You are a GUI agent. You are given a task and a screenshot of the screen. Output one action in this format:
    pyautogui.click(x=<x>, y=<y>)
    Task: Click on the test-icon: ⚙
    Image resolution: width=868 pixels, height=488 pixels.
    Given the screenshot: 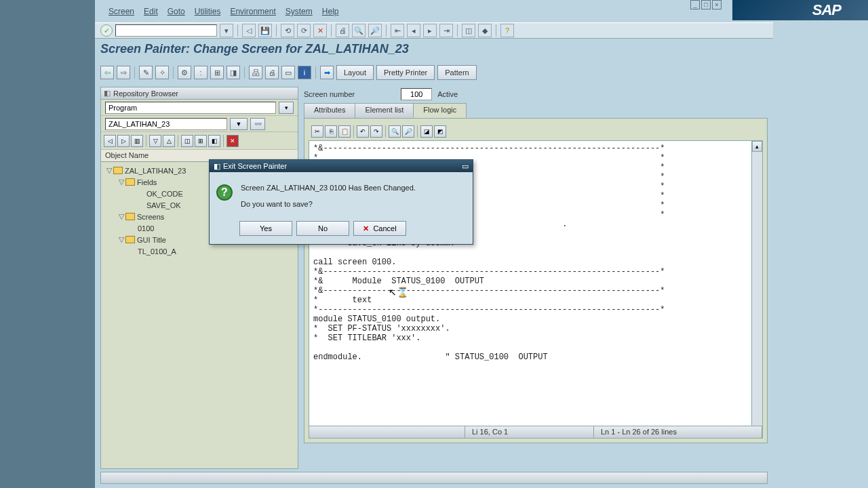 What is the action you would take?
    pyautogui.click(x=184, y=73)
    